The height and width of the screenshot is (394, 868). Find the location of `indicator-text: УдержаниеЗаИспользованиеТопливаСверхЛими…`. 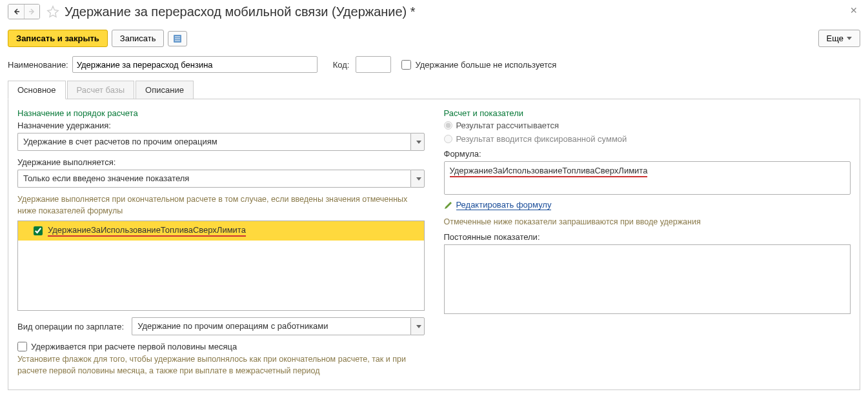

indicator-text: УдержаниеЗаИспользованиеТопливаСверхЛими… is located at coordinates (147, 231).